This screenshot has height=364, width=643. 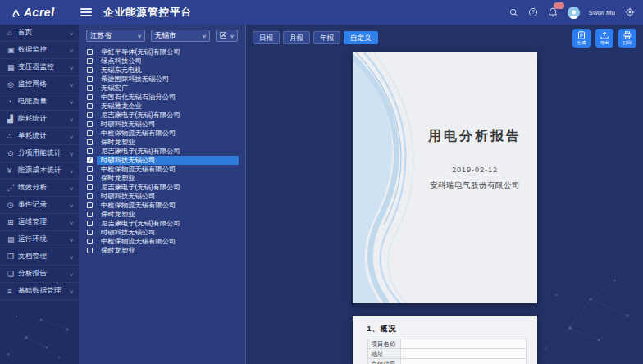 What do you see at coordinates (13, 50) in the screenshot?
I see `data-monitor-icon: ▣` at bounding box center [13, 50].